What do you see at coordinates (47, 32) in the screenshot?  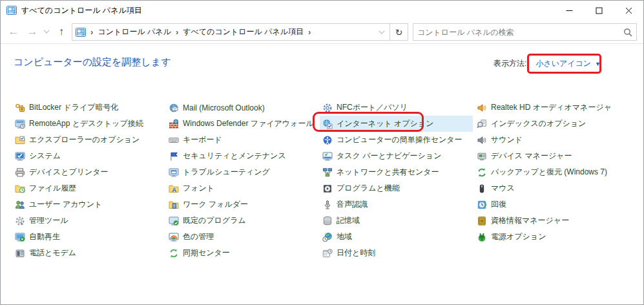 I see `recent-locations-chevron-icon` at bounding box center [47, 32].